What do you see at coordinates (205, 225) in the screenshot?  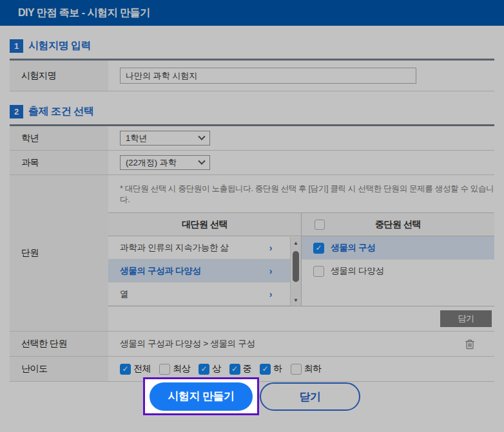 I see `major-unit-panel-title: 대단원 선택` at bounding box center [205, 225].